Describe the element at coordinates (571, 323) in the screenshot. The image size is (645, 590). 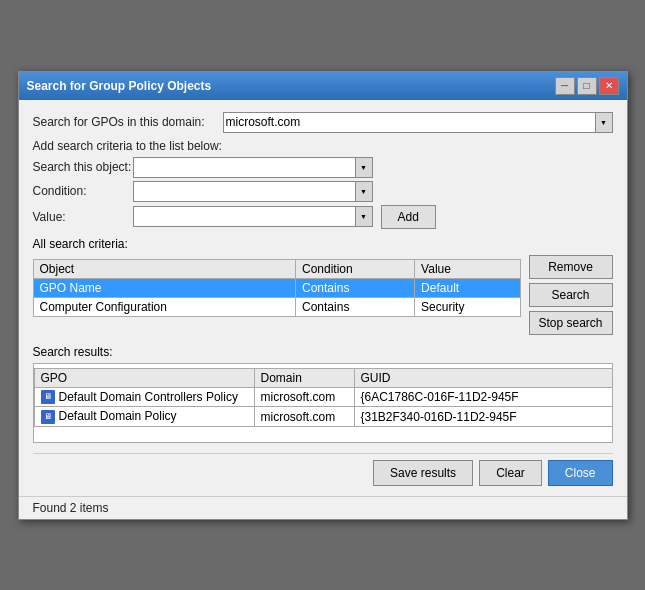
I see `stop-search-button: Stop search` at that location.